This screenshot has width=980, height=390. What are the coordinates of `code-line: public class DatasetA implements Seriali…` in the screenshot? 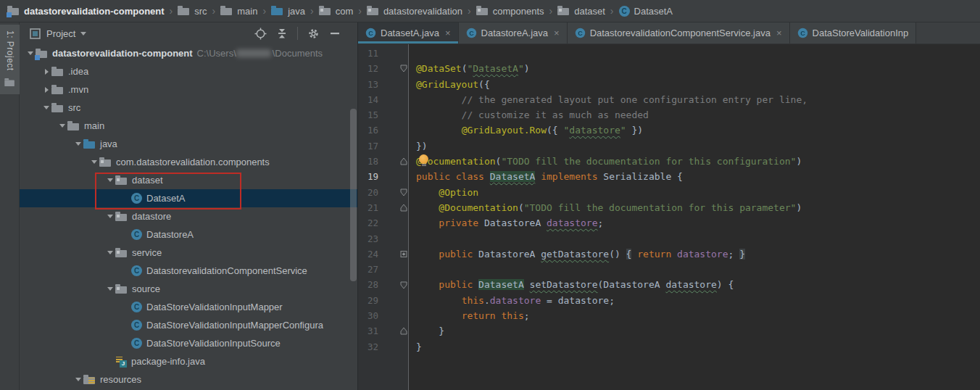 It's located at (698, 177).